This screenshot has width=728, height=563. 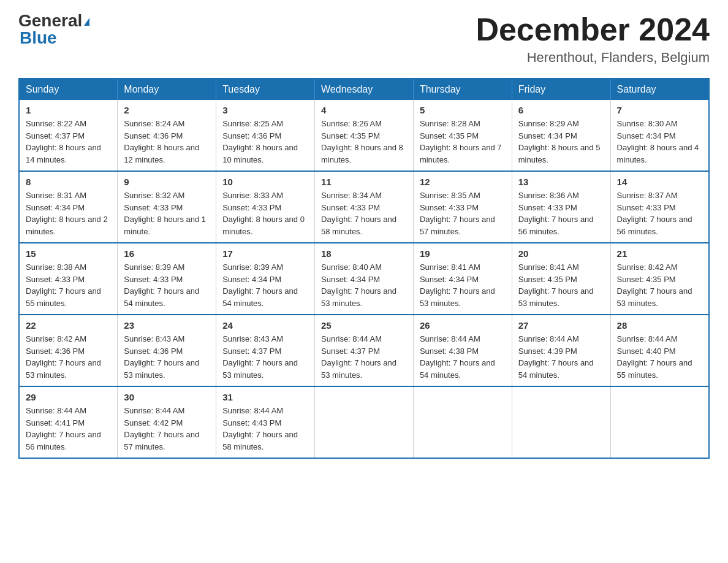 What do you see at coordinates (364, 182) in the screenshot?
I see `day-number: 11` at bounding box center [364, 182].